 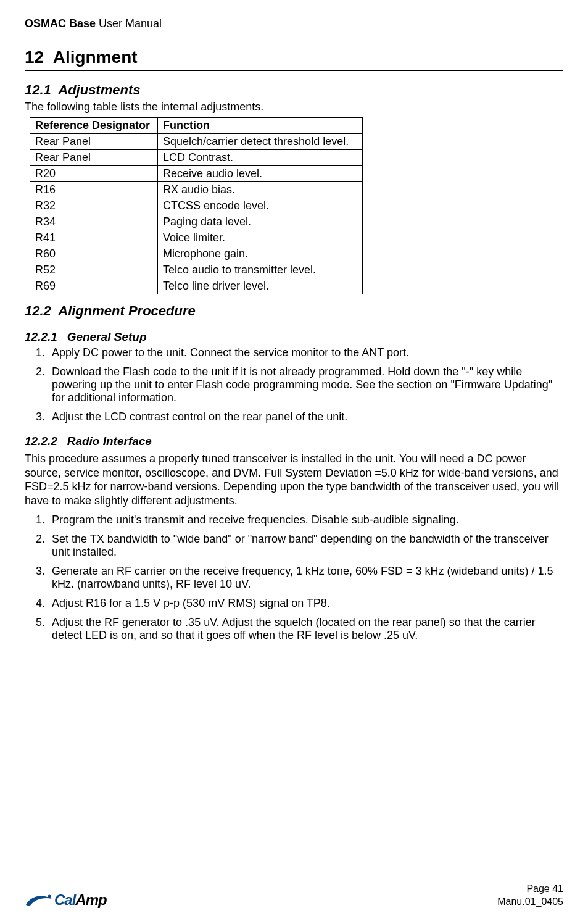 I want to click on td-func: Voice limiter., so click(x=260, y=238).